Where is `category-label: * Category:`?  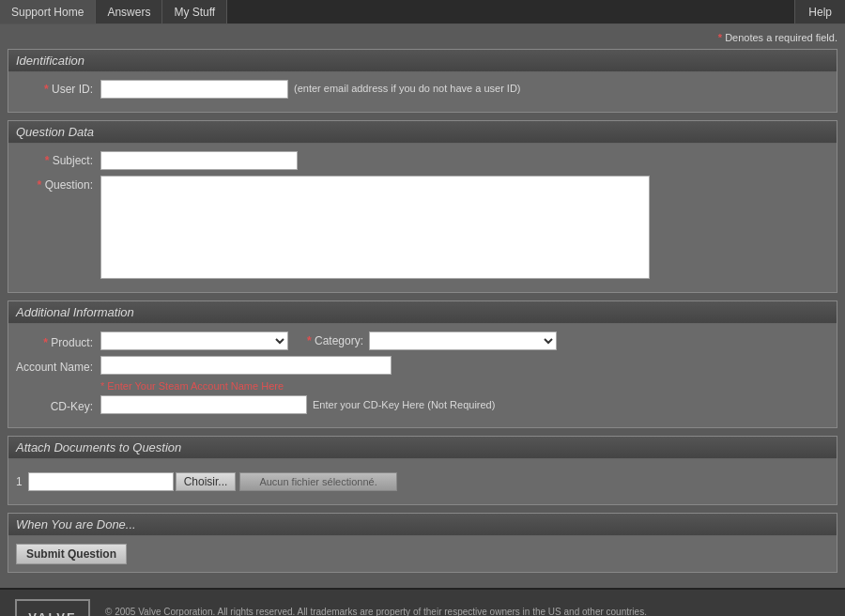 category-label: * Category: is located at coordinates (335, 341).